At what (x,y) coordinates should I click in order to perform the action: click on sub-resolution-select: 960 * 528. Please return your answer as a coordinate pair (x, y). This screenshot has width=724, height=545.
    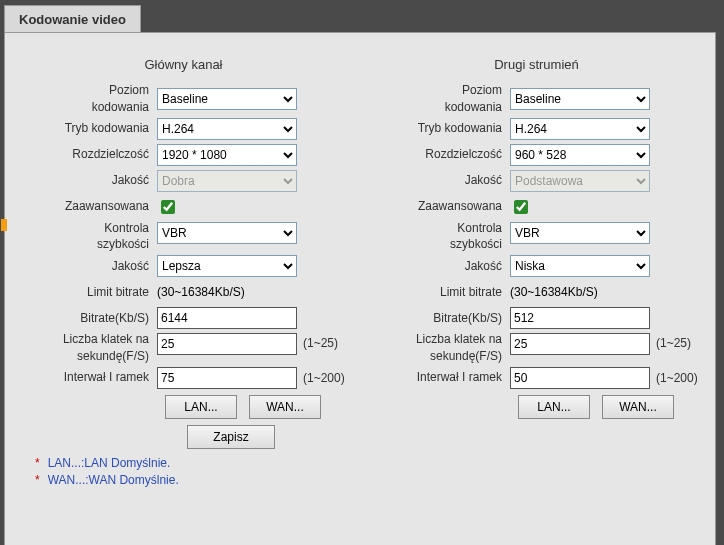
    Looking at the image, I should click on (580, 155).